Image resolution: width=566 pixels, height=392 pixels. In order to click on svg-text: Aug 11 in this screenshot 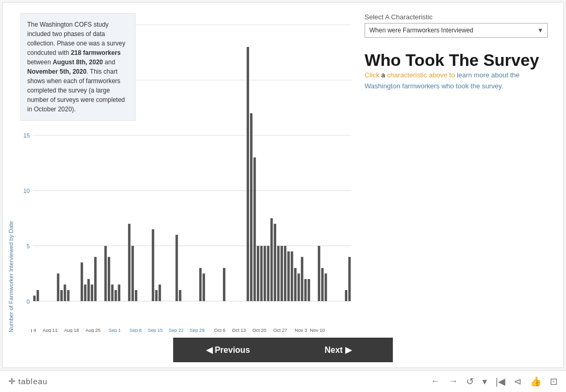, I will do `click(50, 330)`.